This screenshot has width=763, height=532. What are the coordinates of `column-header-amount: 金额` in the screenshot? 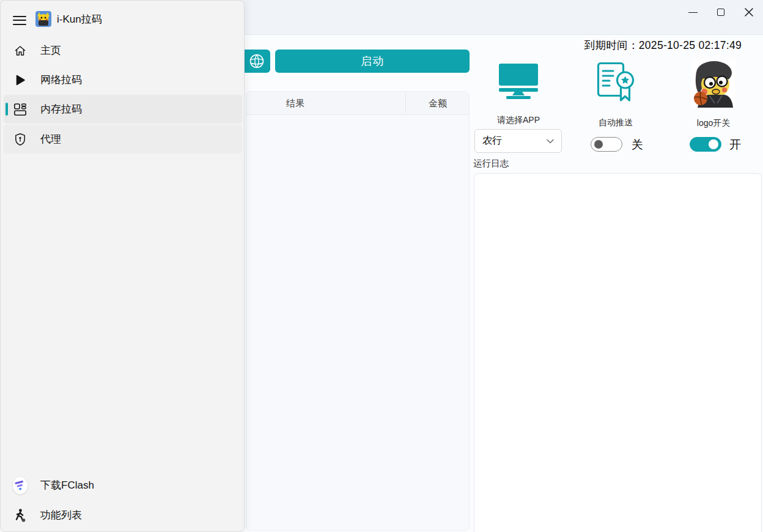 It's located at (438, 103).